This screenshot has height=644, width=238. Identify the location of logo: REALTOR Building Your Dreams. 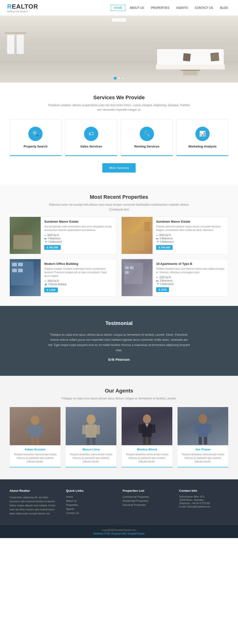
(23, 8).